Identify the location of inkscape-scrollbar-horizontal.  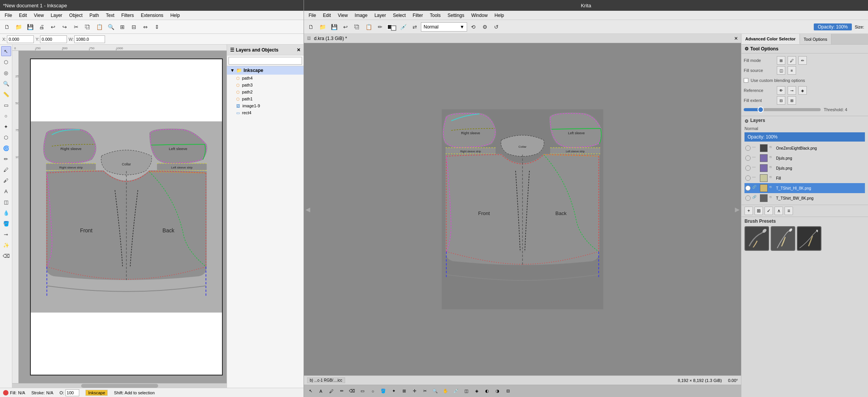
(119, 385).